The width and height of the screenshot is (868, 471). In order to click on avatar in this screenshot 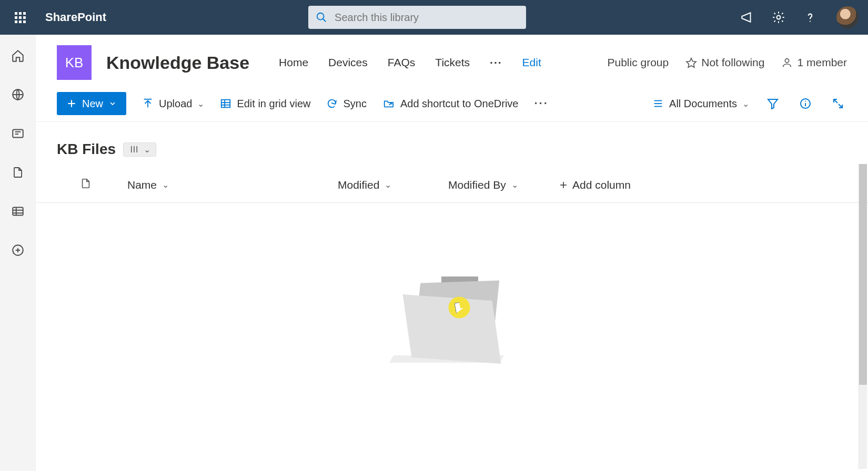, I will do `click(847, 17)`.